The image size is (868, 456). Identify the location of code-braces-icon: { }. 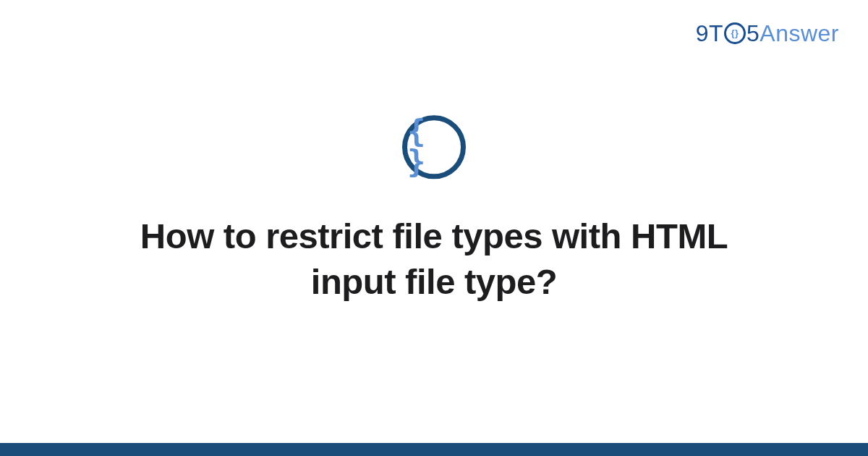
(434, 147).